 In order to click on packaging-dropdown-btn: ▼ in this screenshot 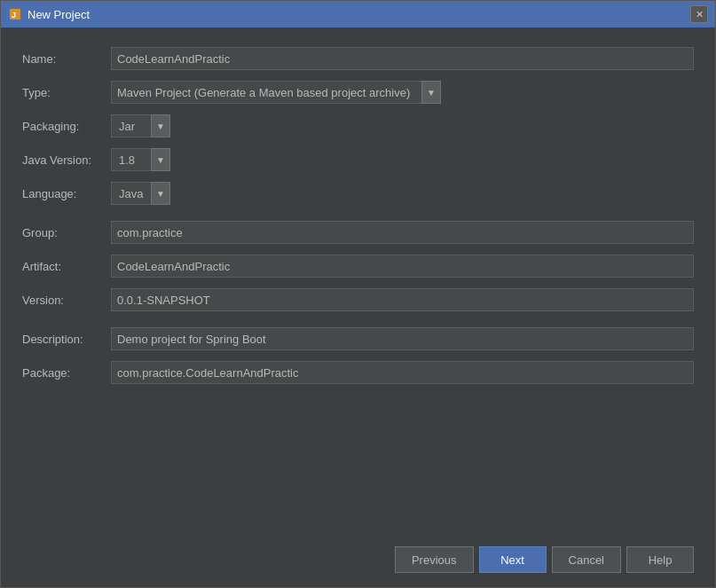, I will do `click(161, 126)`.